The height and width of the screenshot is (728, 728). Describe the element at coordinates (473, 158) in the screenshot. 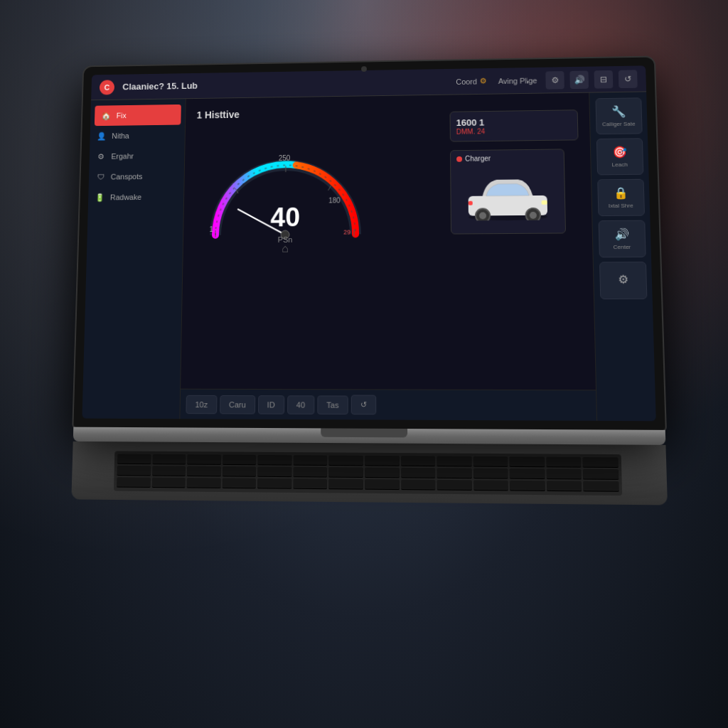

I see `car-panel-header: Charger` at that location.